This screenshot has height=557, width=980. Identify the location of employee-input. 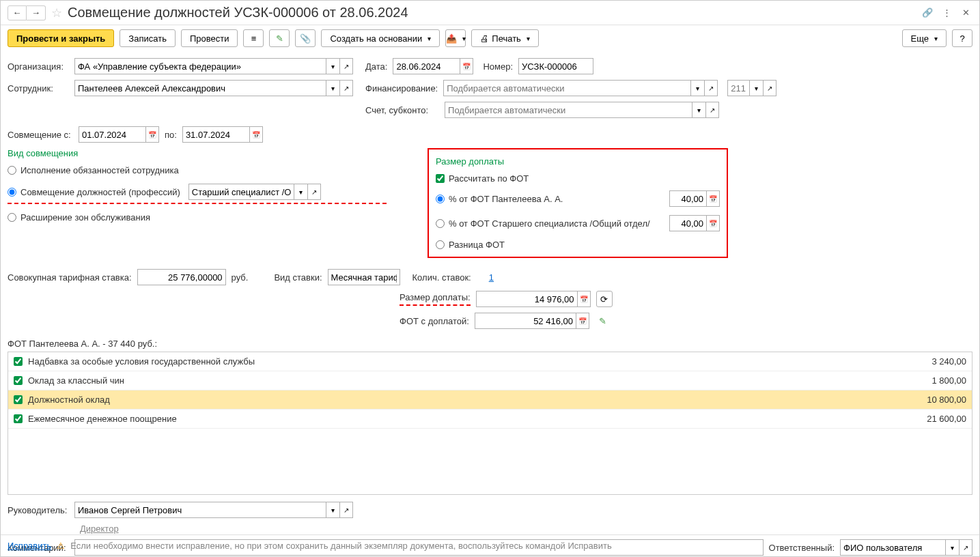
(200, 88).